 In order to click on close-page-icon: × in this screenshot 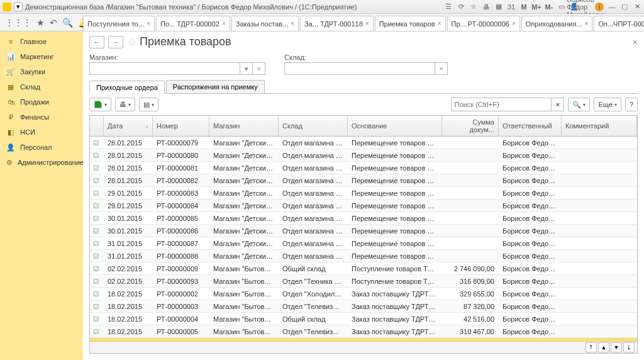, I will do `click(635, 42)`.